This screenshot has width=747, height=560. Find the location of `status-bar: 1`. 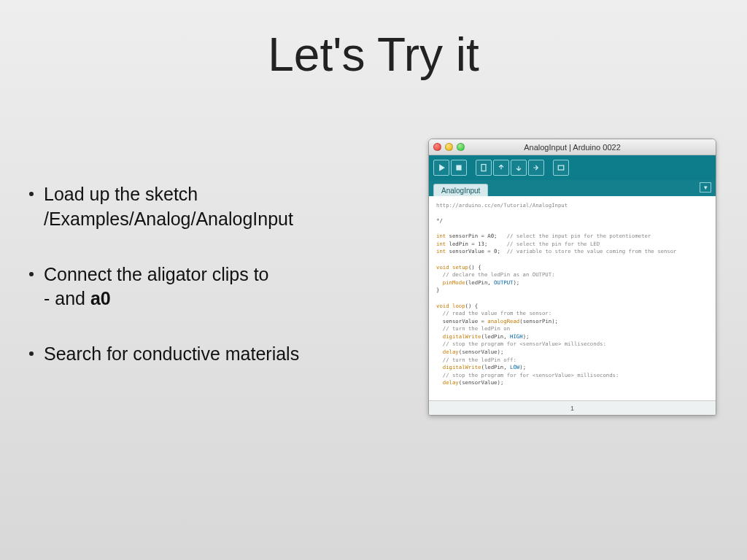

status-bar: 1 is located at coordinates (572, 408).